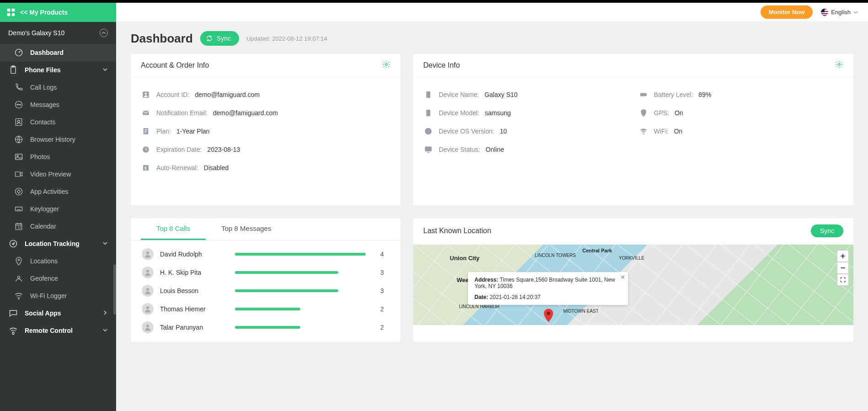  What do you see at coordinates (219, 38) in the screenshot?
I see `sync-button: Sync` at bounding box center [219, 38].